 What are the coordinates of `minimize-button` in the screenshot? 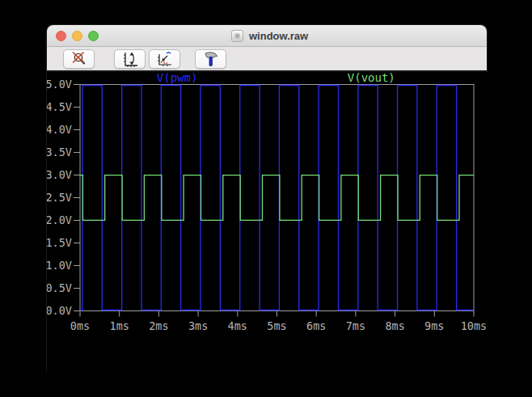 It's located at (78, 36).